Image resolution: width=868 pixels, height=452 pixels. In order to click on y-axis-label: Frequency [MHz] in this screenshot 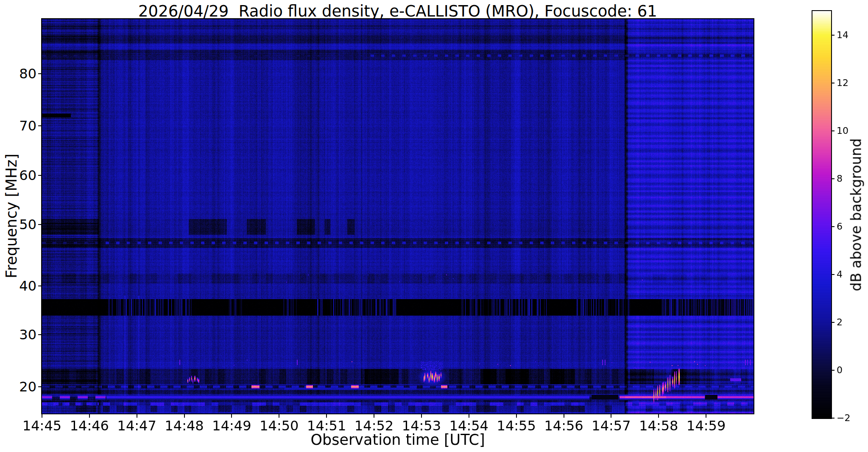, I will do `click(11, 216)`.